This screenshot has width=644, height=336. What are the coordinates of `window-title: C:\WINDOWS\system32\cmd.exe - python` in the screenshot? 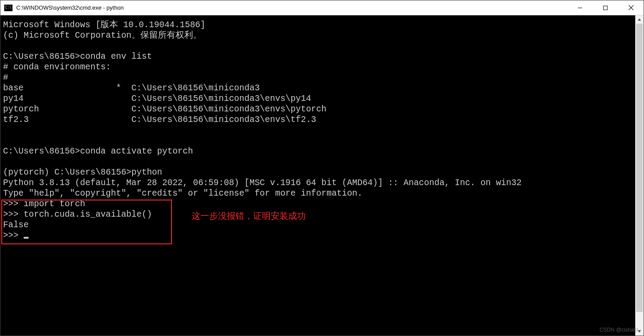 It's located at (70, 8).